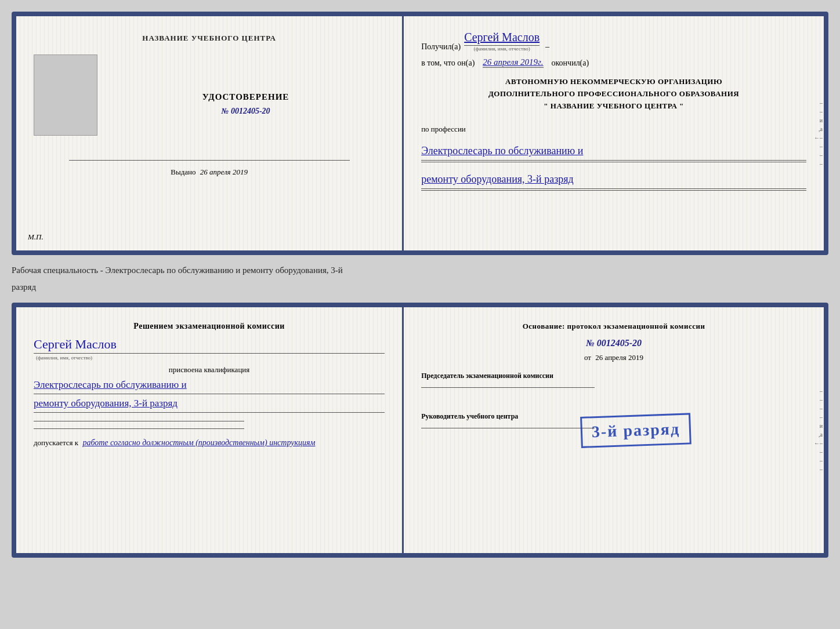 Image resolution: width=840 pixels, height=629 pixels. I want to click on poluchil-row: Получил(а) Сергей Маслов (фамилия, имя, …, so click(614, 41).